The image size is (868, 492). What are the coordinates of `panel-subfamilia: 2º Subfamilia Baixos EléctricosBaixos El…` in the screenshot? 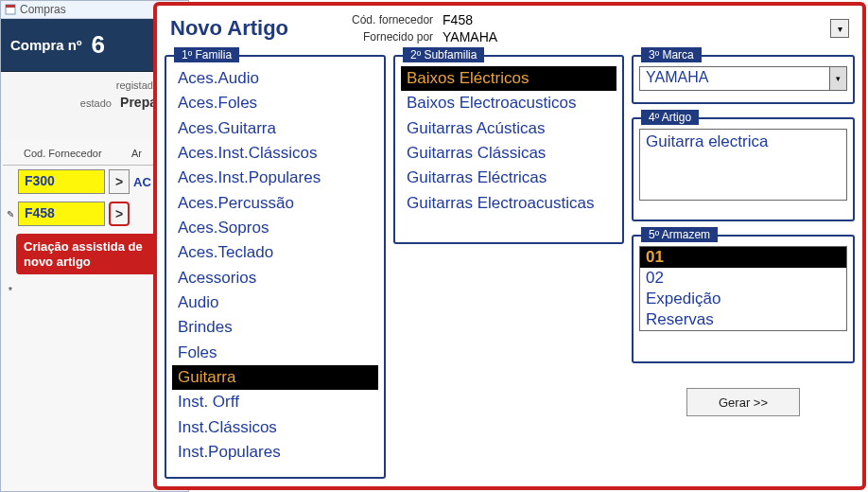 It's located at (509, 149).